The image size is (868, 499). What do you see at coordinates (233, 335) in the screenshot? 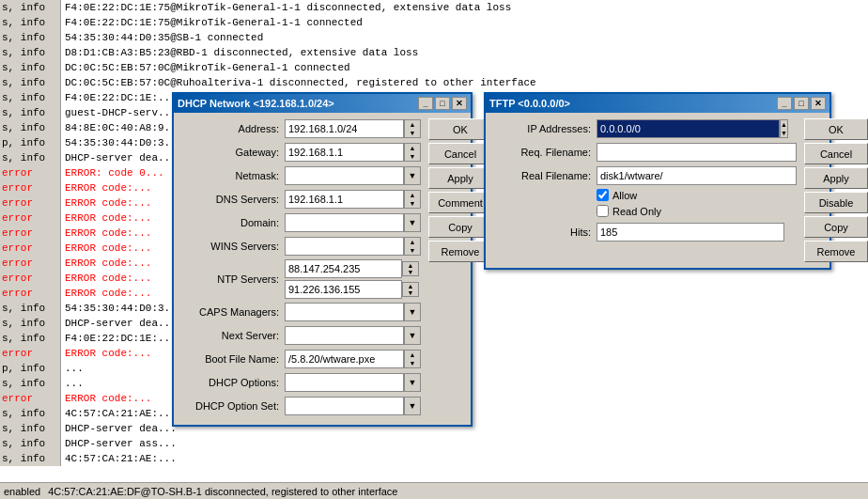
I see `next-server-label: Next Server:` at bounding box center [233, 335].